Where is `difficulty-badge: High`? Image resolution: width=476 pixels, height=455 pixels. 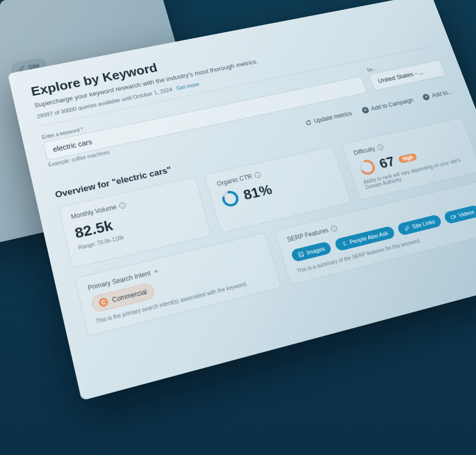 difficulty-badge: High is located at coordinates (408, 158).